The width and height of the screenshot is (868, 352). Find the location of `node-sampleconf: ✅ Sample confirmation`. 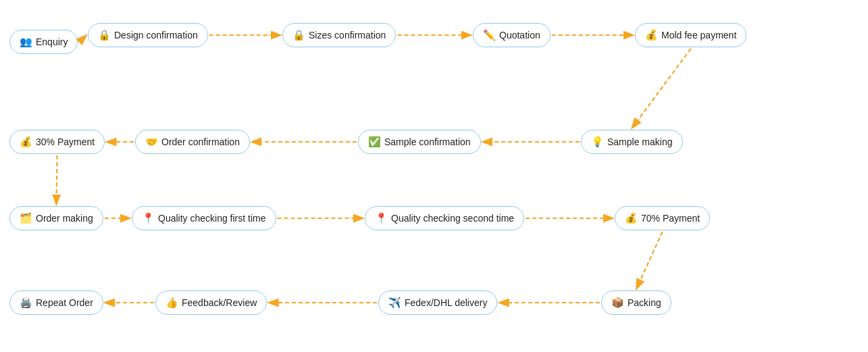

node-sampleconf: ✅ Sample confirmation is located at coordinates (419, 142).